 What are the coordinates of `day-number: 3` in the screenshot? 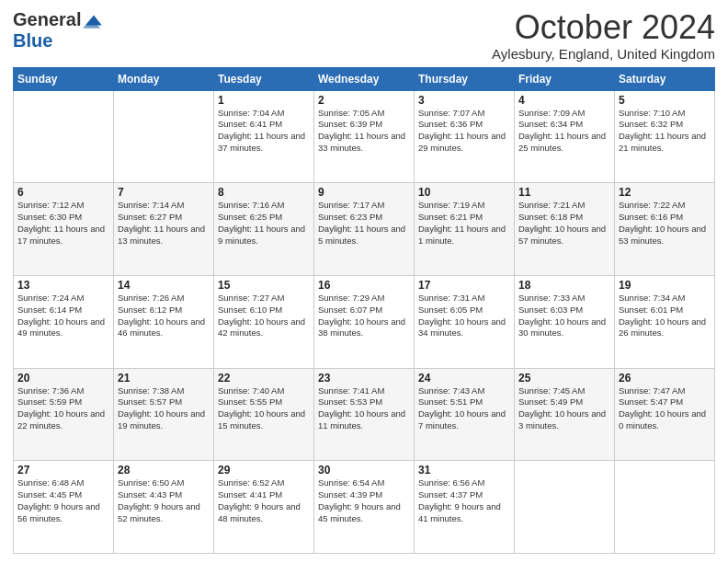 It's located at (464, 100).